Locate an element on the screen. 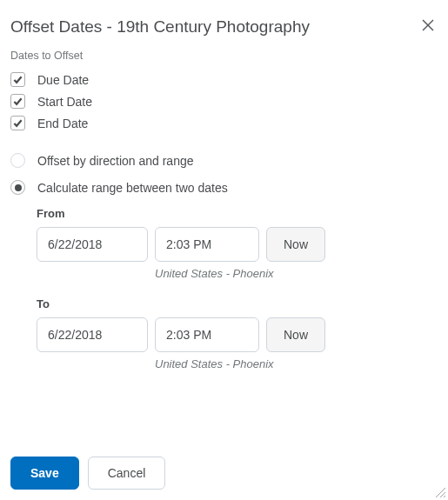 The width and height of the screenshot is (448, 500). from-label: From is located at coordinates (237, 214).